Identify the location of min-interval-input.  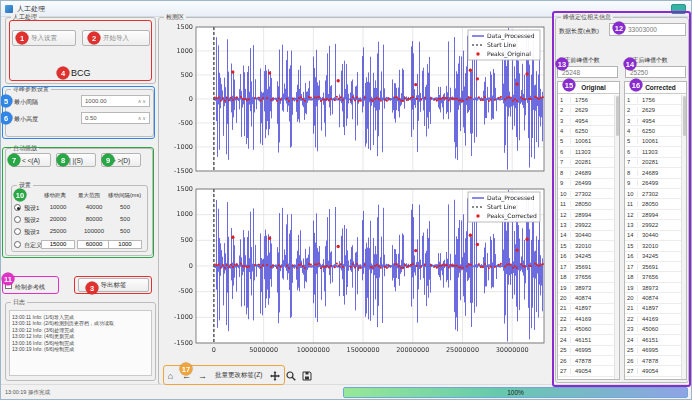
(110, 101).